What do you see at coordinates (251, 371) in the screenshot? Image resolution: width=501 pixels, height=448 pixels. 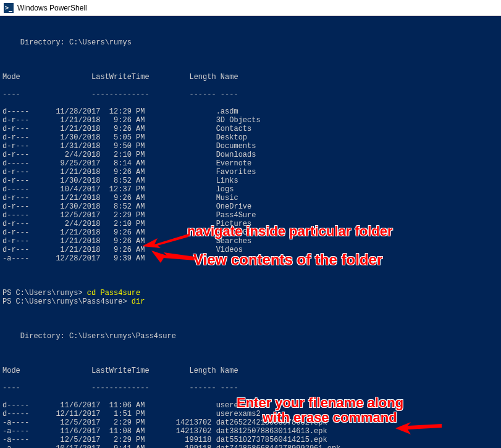 I see `column-headers-2: Mode LastWriteTime Length Name` at bounding box center [251, 371].